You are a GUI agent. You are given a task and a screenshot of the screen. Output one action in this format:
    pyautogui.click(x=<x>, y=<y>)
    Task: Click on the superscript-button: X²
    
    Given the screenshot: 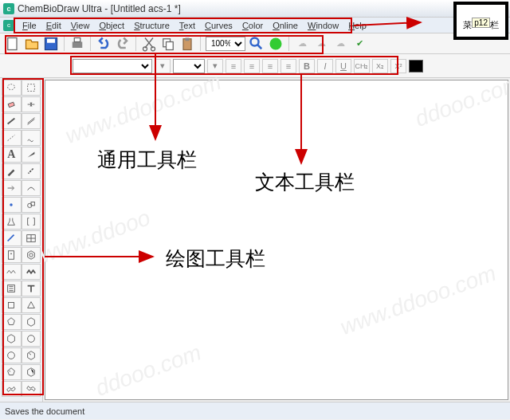 What is the action you would take?
    pyautogui.click(x=398, y=66)
    